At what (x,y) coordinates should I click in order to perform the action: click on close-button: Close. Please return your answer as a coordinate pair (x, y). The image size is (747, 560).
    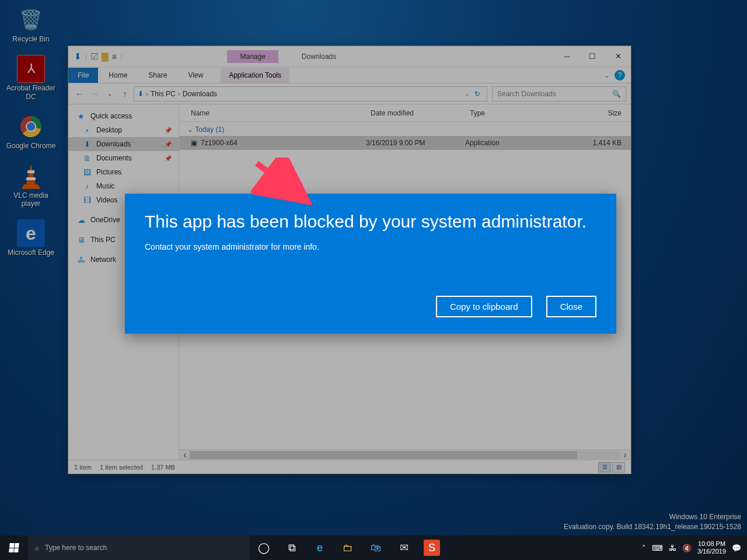
    Looking at the image, I should click on (571, 307).